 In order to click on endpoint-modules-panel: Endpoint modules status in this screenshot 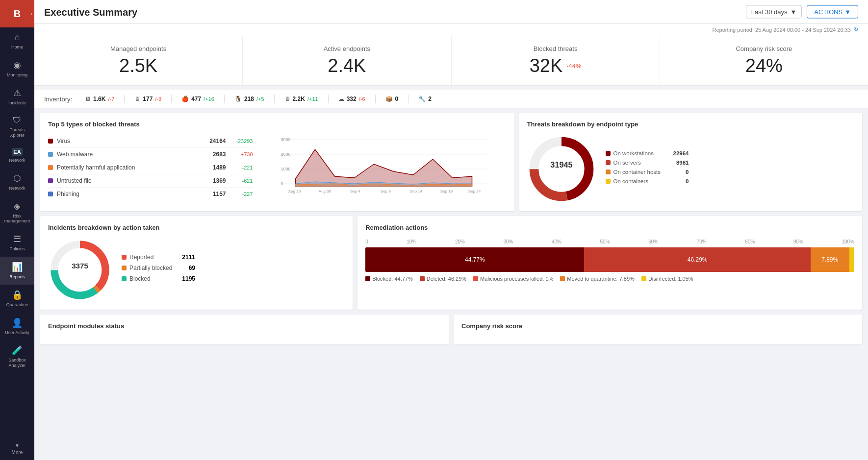, I will do `click(244, 329)`.